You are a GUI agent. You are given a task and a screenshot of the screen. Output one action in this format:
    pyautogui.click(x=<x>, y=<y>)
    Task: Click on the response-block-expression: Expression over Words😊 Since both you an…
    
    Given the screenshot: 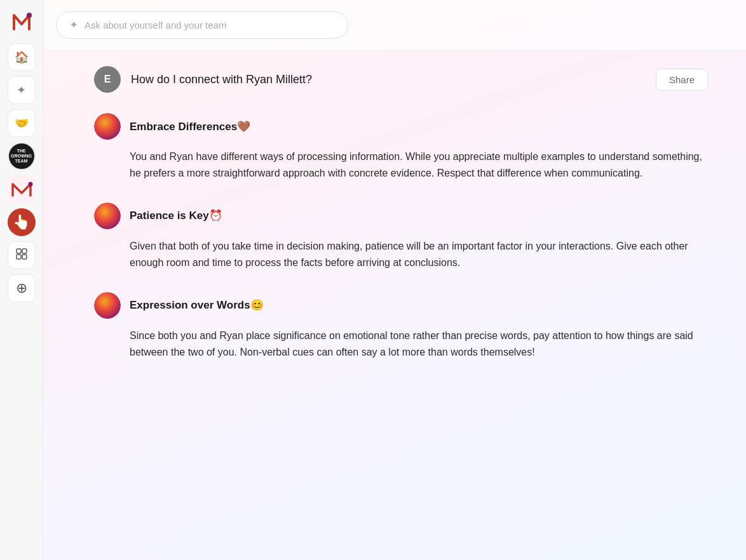 What is the action you would take?
    pyautogui.click(x=401, y=326)
    